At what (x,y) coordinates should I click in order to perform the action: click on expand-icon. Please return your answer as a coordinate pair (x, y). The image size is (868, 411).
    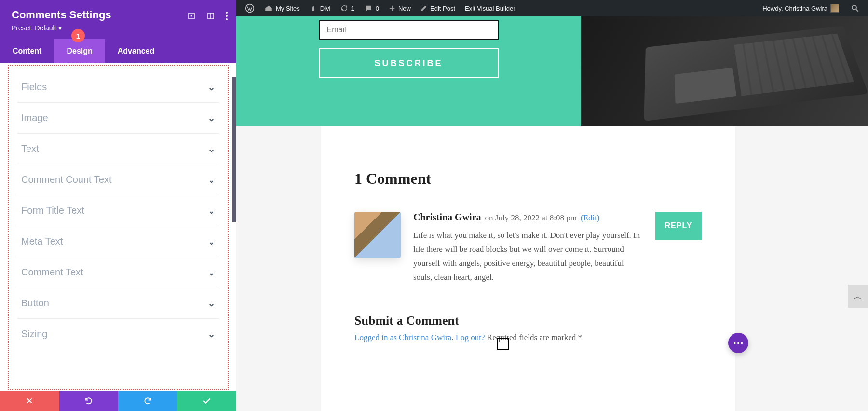
    Looking at the image, I should click on (191, 17).